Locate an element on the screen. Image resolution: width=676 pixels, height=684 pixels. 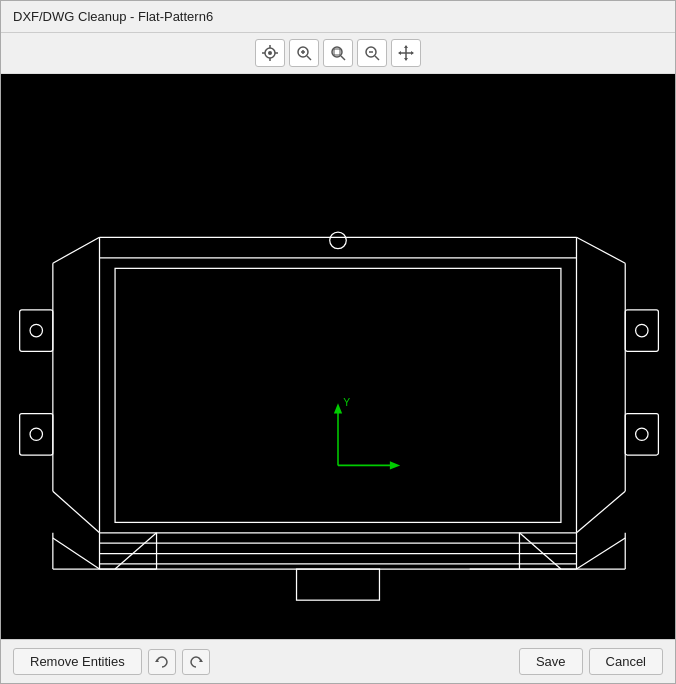
bottom-bar-right: Save Cancel is located at coordinates (591, 662).